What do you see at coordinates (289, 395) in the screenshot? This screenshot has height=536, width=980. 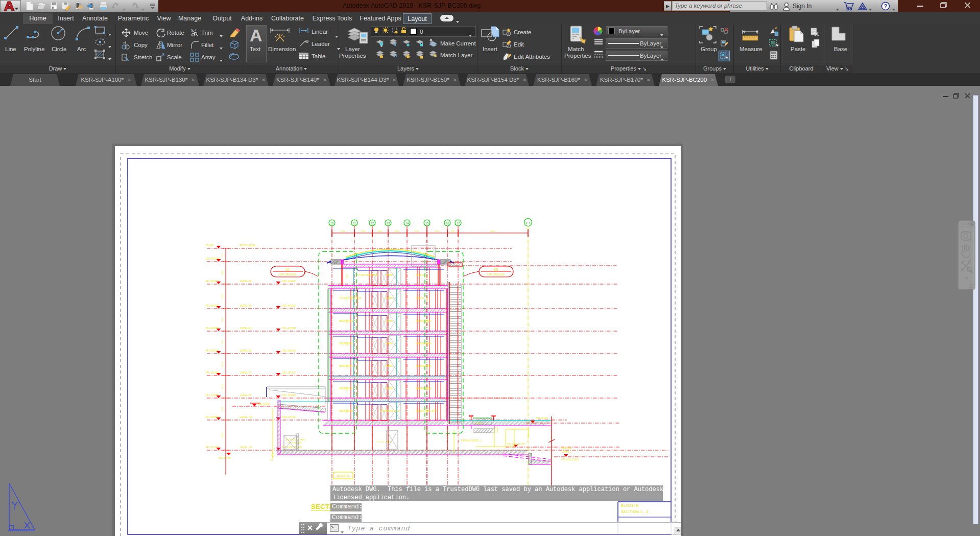 I see `svg-text: SSL 33.890` at bounding box center [289, 395].